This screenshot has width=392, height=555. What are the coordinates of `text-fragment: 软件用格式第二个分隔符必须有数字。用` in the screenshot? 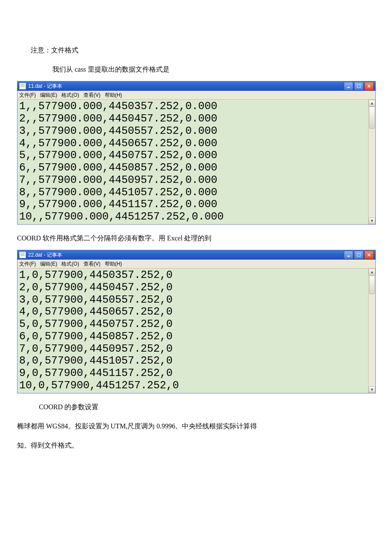 It's located at (104, 238).